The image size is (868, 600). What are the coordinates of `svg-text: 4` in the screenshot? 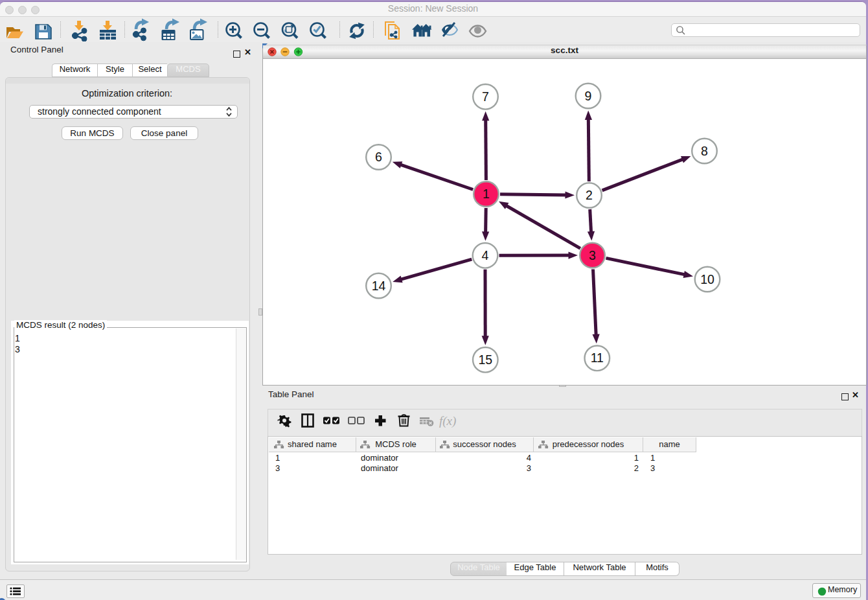 It's located at (486, 255).